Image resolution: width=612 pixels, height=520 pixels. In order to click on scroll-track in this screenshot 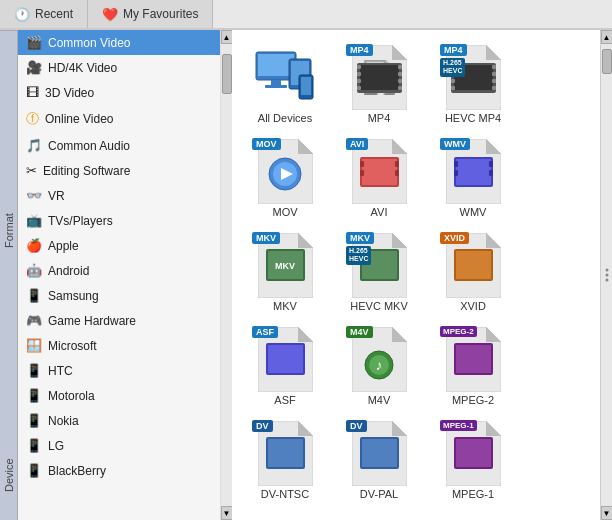, I will do `click(226, 275)`.